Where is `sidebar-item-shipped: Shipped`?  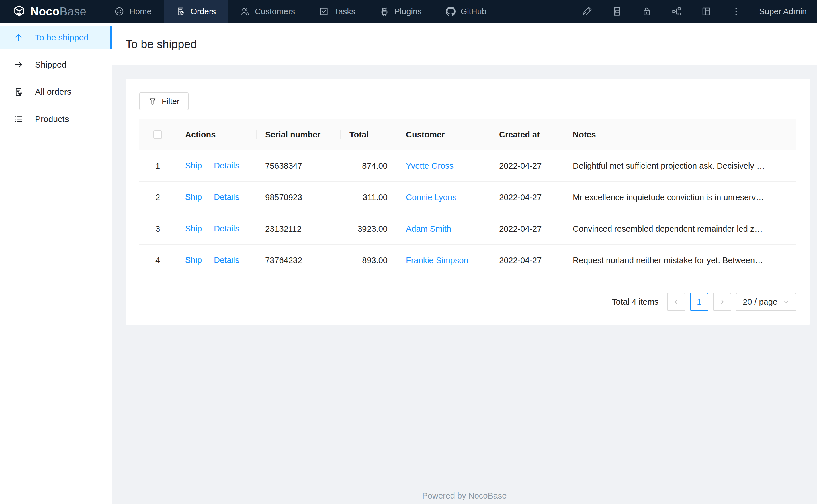
sidebar-item-shipped: Shipped is located at coordinates (56, 65).